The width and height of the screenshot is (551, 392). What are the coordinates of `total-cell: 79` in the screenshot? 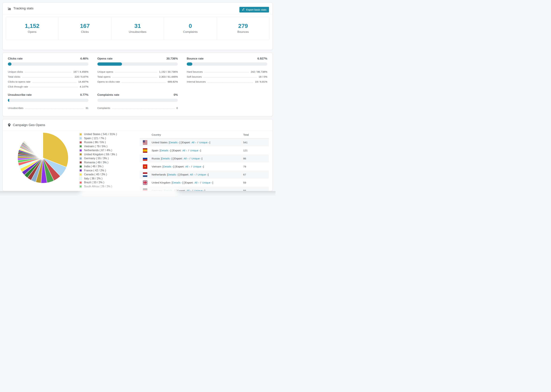 It's located at (256, 167).